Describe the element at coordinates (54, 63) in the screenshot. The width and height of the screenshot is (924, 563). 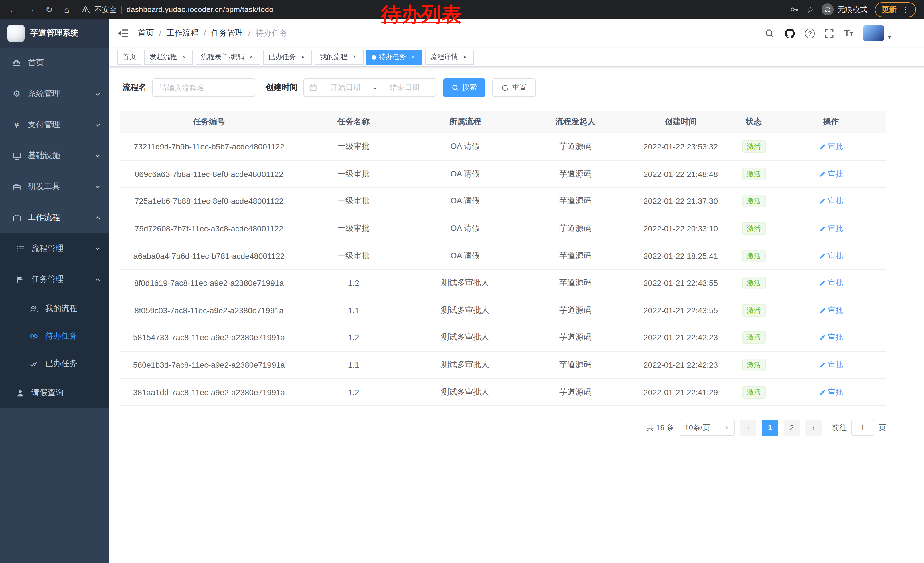
I see `sidebar-item-home: 首页` at that location.